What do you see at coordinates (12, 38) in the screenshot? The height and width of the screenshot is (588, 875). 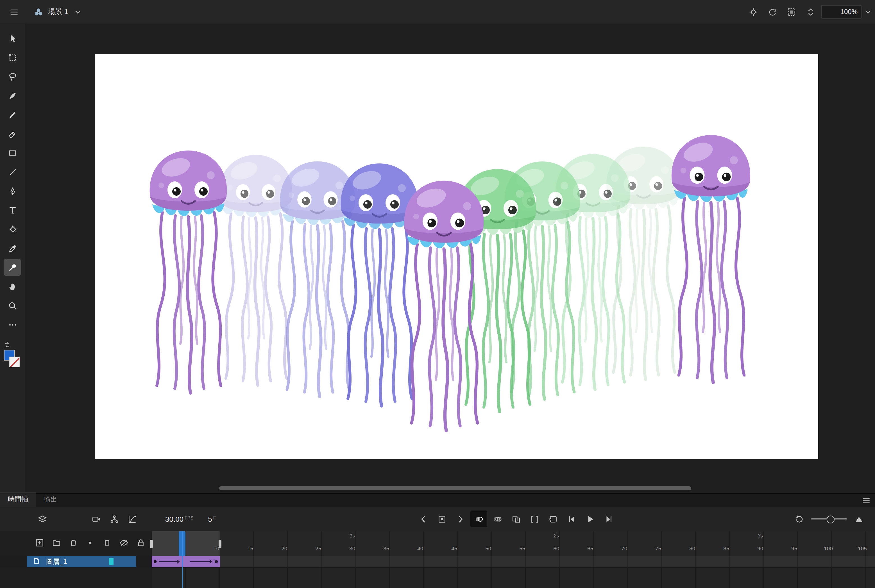 I see `selection-tool` at bounding box center [12, 38].